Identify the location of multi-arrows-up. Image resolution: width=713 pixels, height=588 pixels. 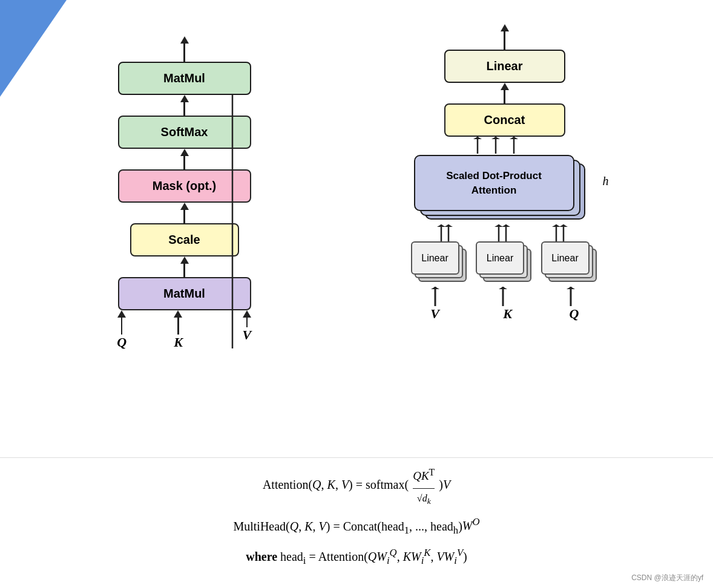
(505, 146).